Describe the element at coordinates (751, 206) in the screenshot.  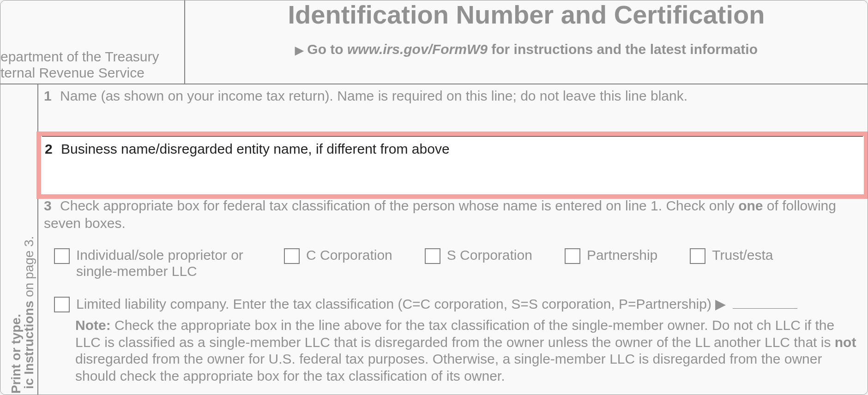
I see `line-3-one: one` at that location.